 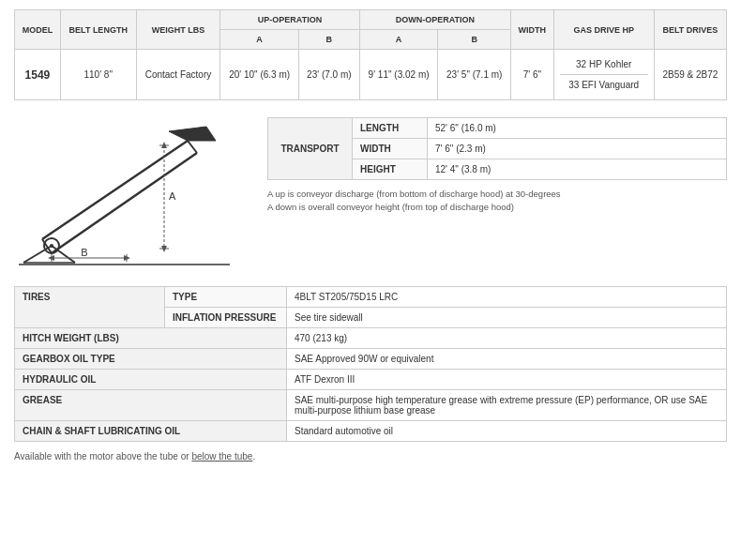 I want to click on hitch-weight-value: 470 (213 kg), so click(x=507, y=339).